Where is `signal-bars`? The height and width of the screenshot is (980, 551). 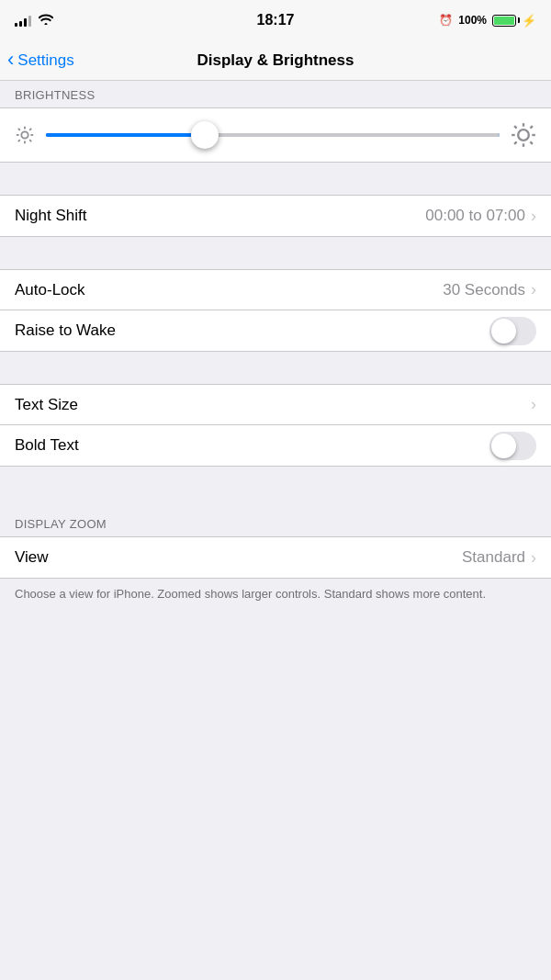 signal-bars is located at coordinates (23, 20).